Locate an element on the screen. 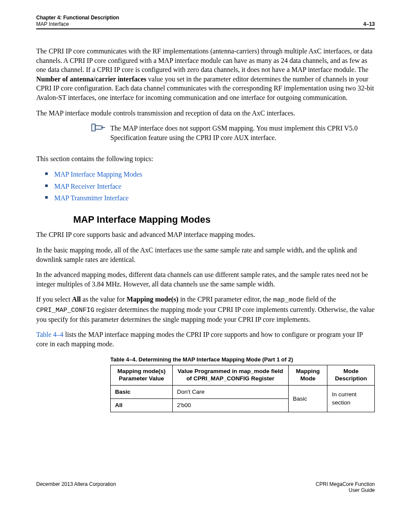  table-caption: Table 4–4. Determining the MAP Interface… is located at coordinates (243, 360).